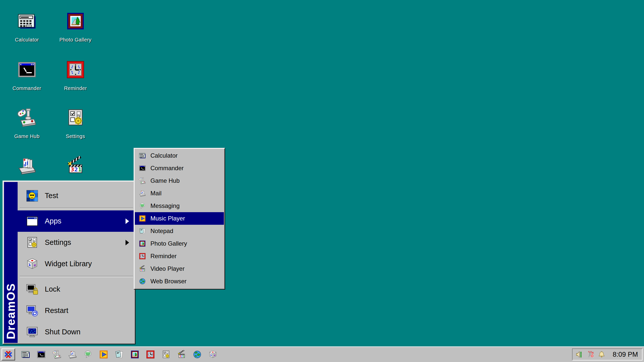  I want to click on submenu-item-mail: Mail, so click(179, 193).